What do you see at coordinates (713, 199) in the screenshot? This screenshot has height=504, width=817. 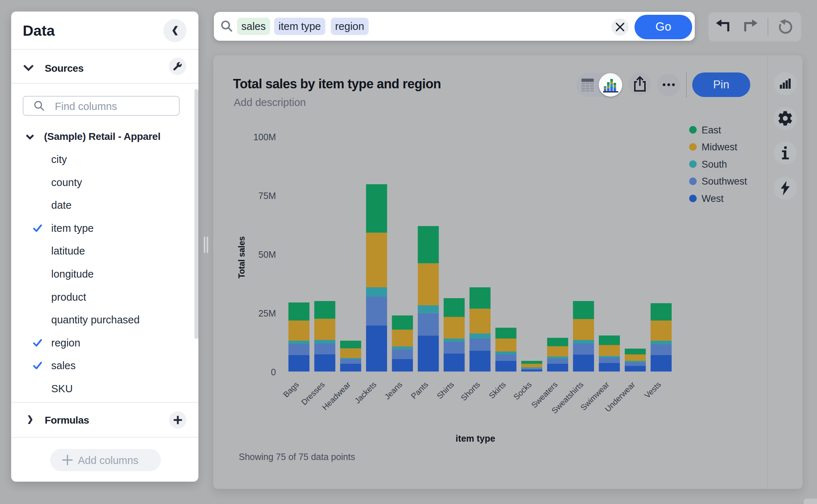 I see `svg-text: West` at bounding box center [713, 199].